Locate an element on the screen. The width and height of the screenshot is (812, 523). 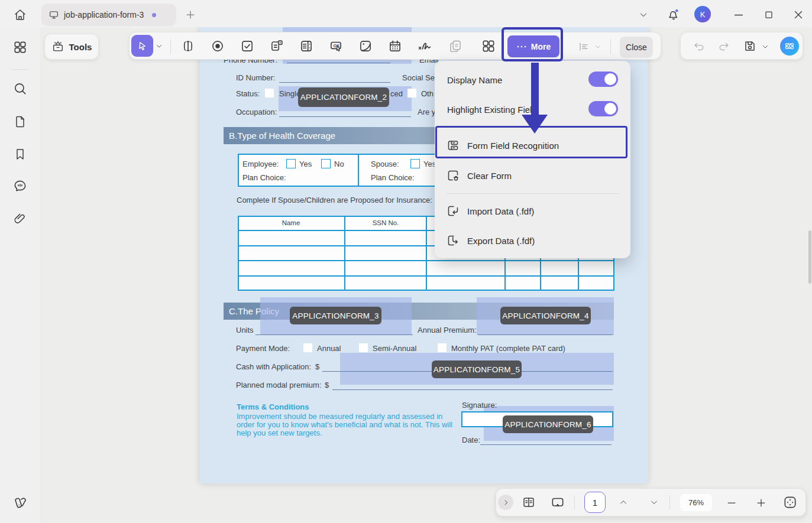
menu-item-highlight-existing-field: Highlight Existing Field is located at coordinates (492, 110).